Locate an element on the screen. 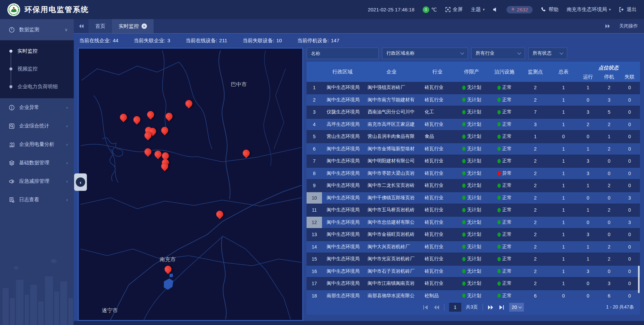 The height and width of the screenshot is (325, 644). cell-industry: 砖瓦行业 is located at coordinates (437, 186).